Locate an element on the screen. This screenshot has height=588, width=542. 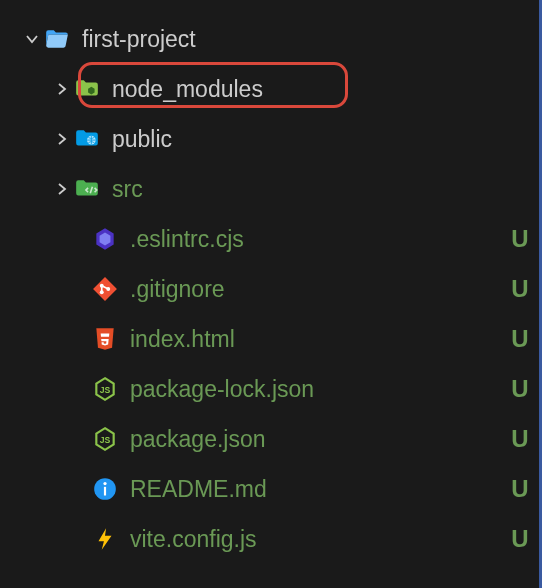
chevron-down-icon is located at coordinates (32, 39).